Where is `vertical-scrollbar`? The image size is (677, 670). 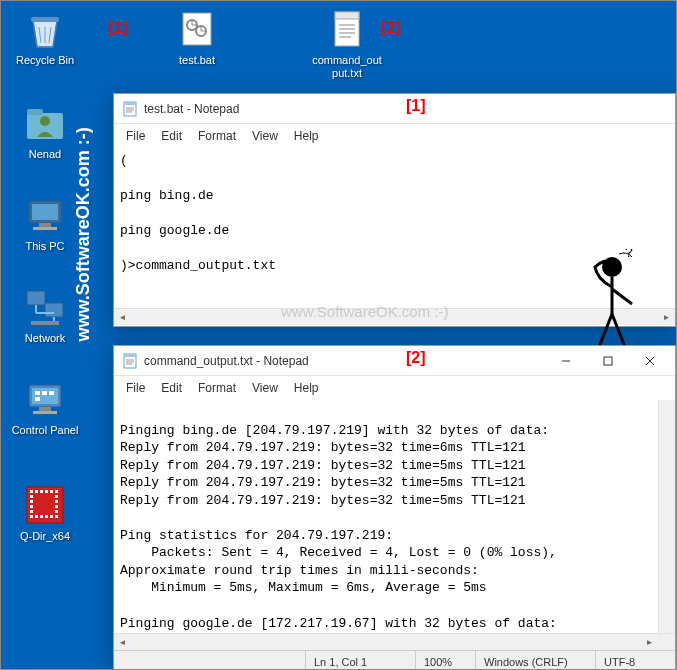
vertical-scrollbar is located at coordinates (666, 516).